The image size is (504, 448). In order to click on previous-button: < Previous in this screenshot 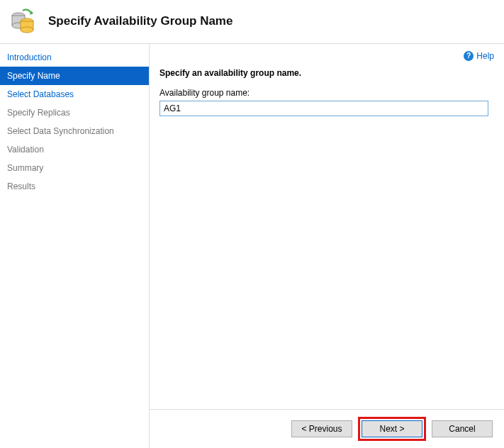, I will do `click(322, 429)`.